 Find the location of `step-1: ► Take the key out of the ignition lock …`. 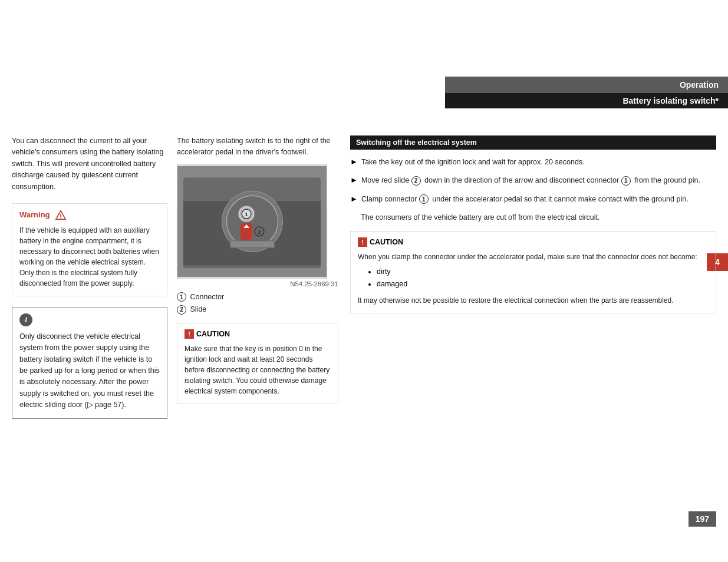

step-1: ► Take the key out of the ignition lock … is located at coordinates (533, 163).